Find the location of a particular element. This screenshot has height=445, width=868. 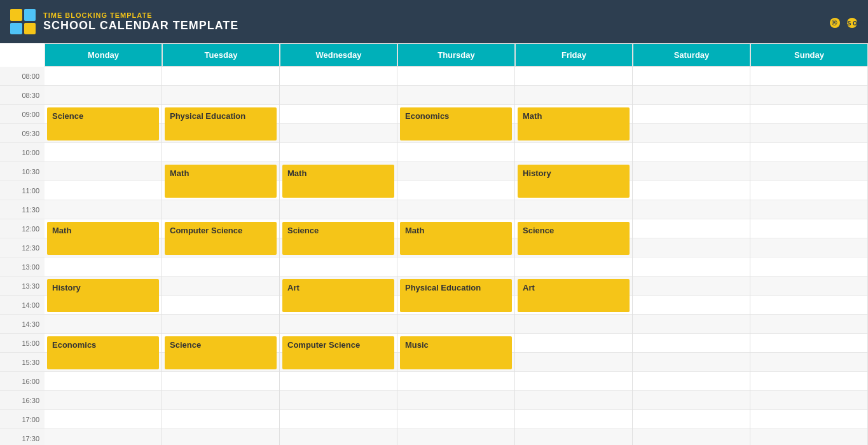

day-headers: Monday Tuesday Wednesday Thursday Friday… is located at coordinates (434, 55).